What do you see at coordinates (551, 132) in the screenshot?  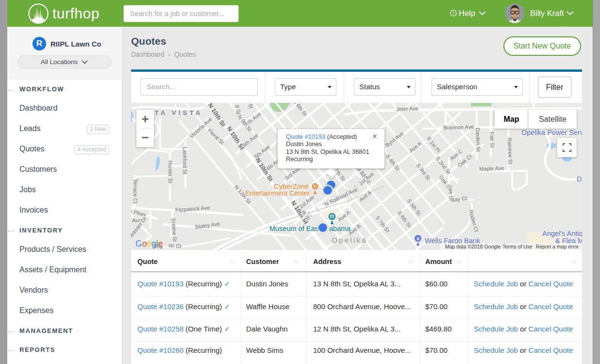 I see `svg-text: Opelika Power Servic` at bounding box center [551, 132].